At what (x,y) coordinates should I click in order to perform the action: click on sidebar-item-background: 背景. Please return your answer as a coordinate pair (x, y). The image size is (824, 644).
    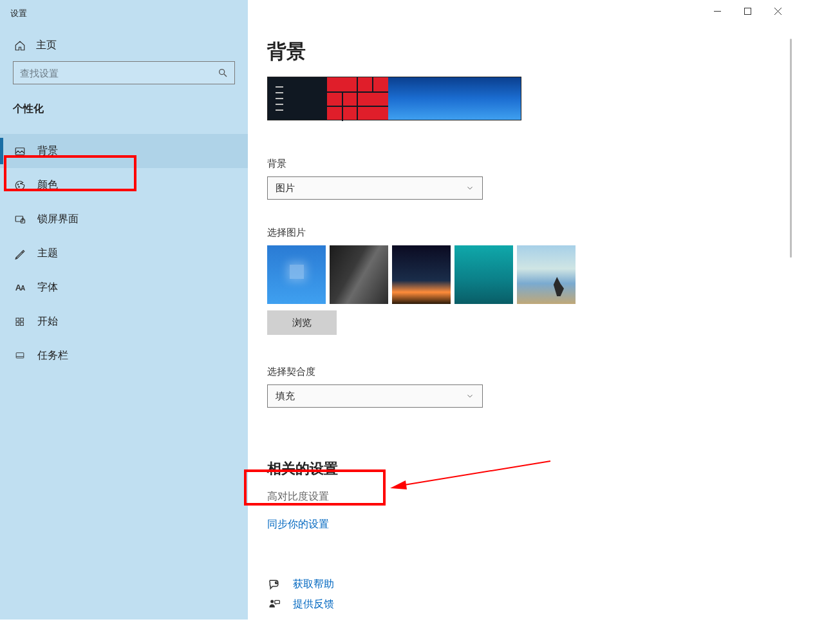
    Looking at the image, I should click on (124, 151).